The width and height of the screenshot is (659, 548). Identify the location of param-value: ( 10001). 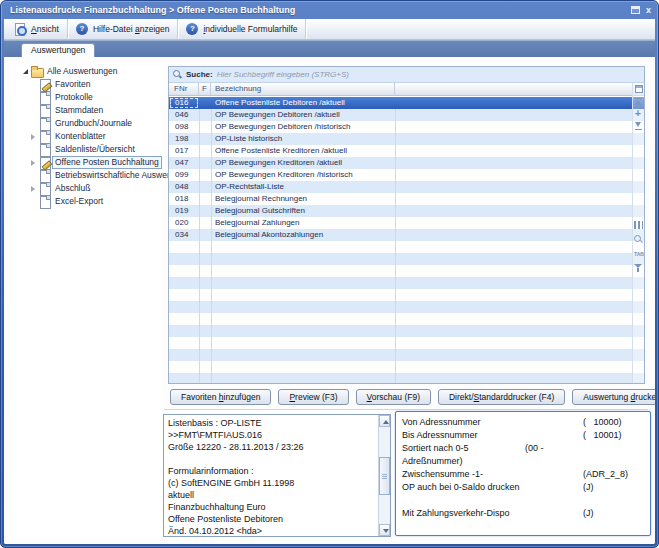
(602, 435).